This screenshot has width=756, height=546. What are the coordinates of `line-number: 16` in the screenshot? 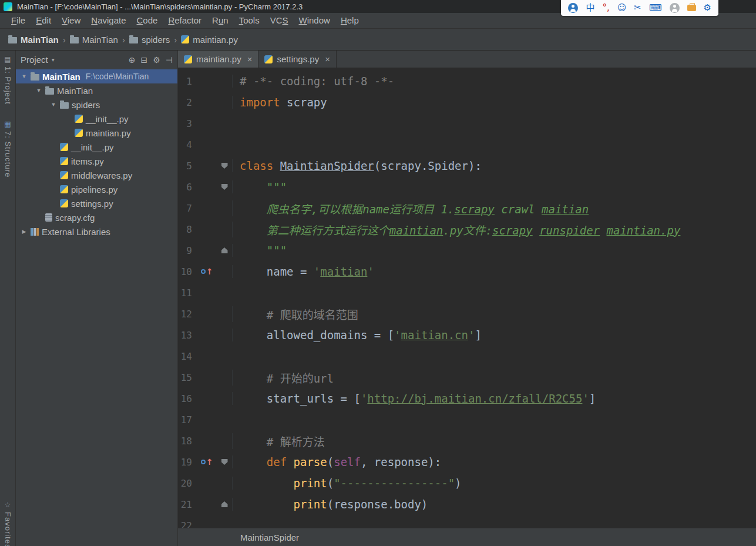 It's located at (187, 398).